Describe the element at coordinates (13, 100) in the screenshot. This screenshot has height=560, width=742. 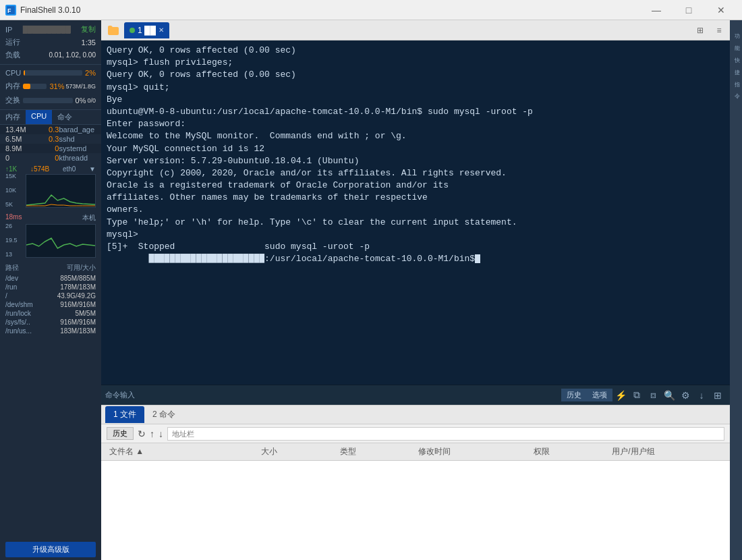
I see `swap-label: 交换` at that location.